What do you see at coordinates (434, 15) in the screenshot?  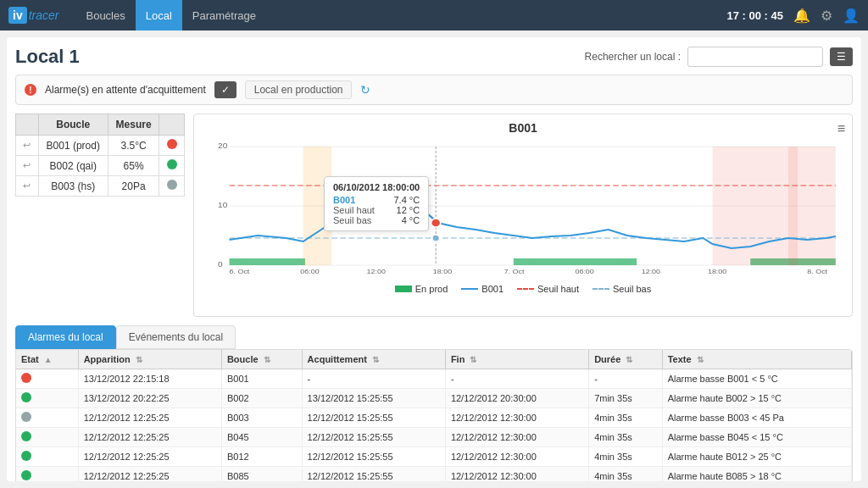 I see `app-header: iv tracer Boucles Local Paramétrage 17 :…` at bounding box center [434, 15].